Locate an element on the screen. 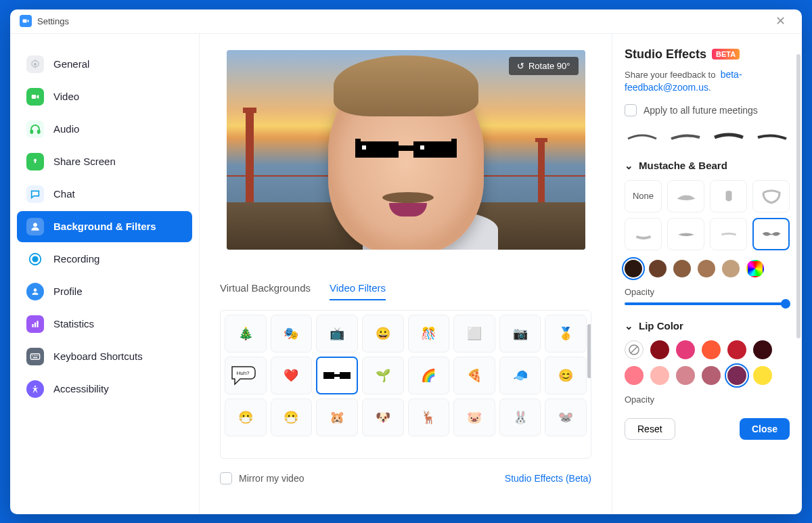 The height and width of the screenshot is (523, 812). sidebar-item-background-filters: Background & Filters is located at coordinates (104, 227).